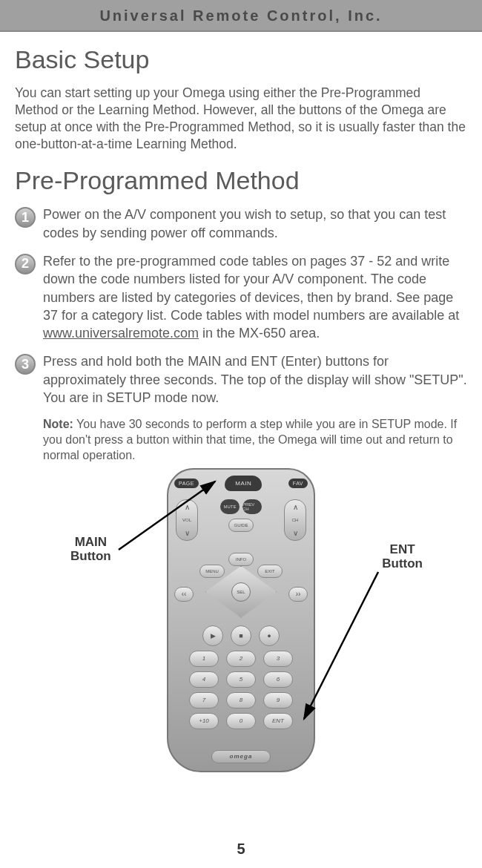  What do you see at coordinates (241, 380) in the screenshot?
I see `step-3: 3 Press and hold both the MAIN and ENT (…` at bounding box center [241, 380].